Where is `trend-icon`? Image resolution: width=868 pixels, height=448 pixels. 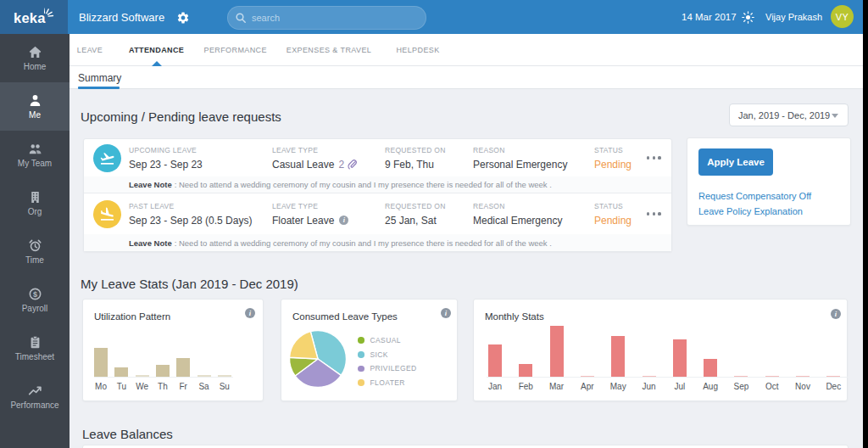 trend-icon is located at coordinates (36, 390).